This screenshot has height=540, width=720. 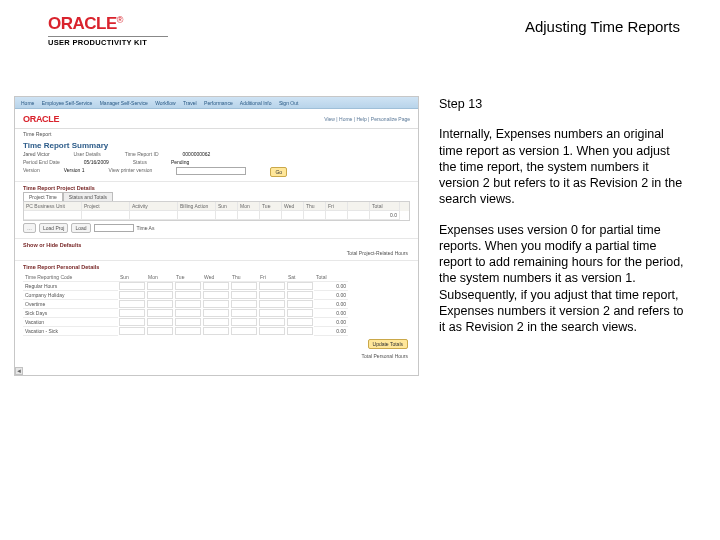 What do you see at coordinates (331, 278) in the screenshot?
I see `col: Total` at bounding box center [331, 278].